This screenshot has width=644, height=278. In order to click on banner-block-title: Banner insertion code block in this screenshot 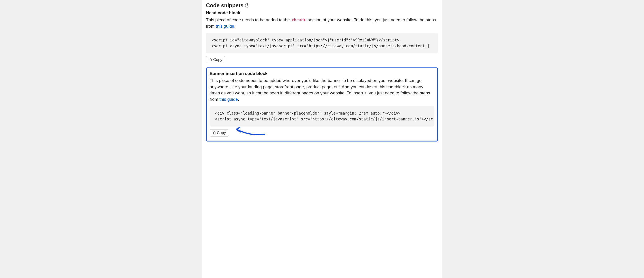, I will do `click(322, 74)`.